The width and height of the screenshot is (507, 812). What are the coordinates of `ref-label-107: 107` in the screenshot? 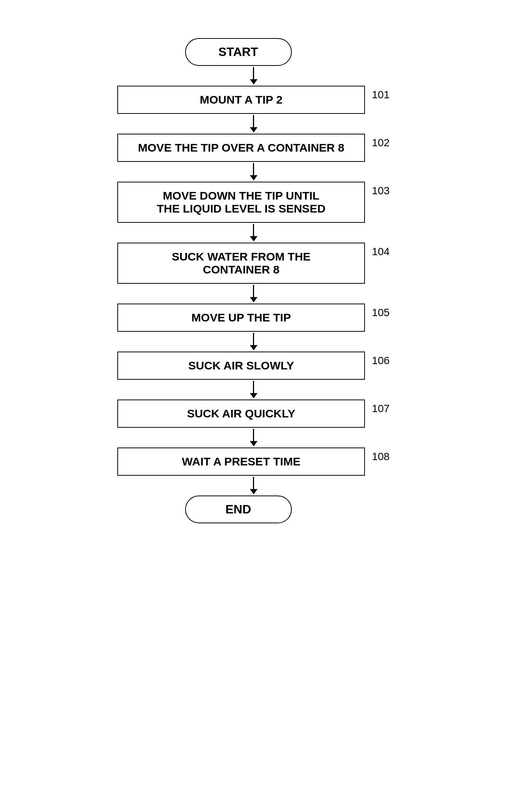 It's located at (381, 409).